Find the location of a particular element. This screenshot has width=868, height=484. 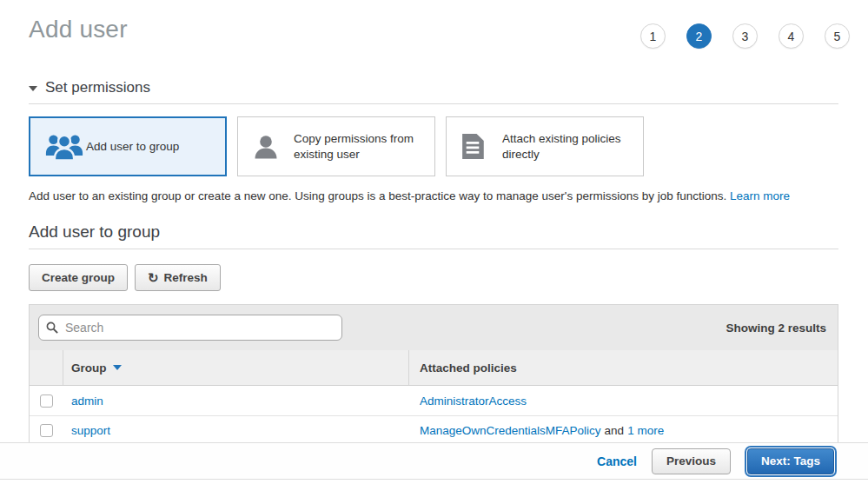

step-3: 3 is located at coordinates (745, 36).